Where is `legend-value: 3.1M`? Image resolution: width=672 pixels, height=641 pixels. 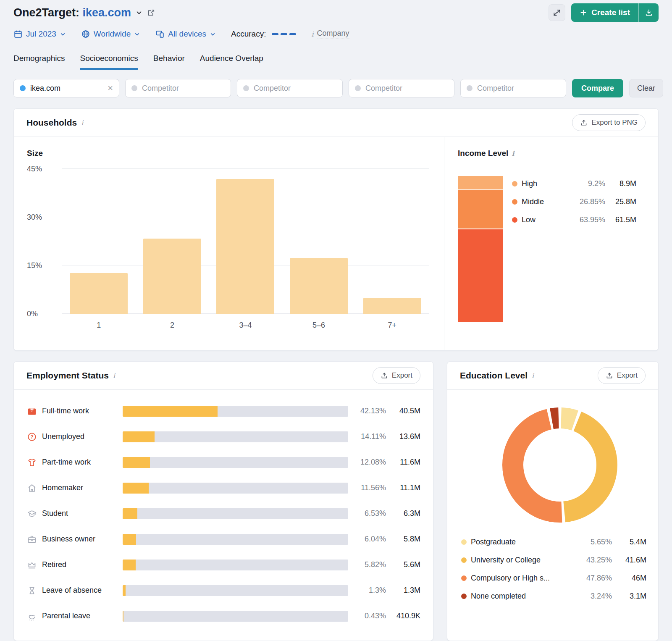
legend-value: 3.1M is located at coordinates (631, 596).